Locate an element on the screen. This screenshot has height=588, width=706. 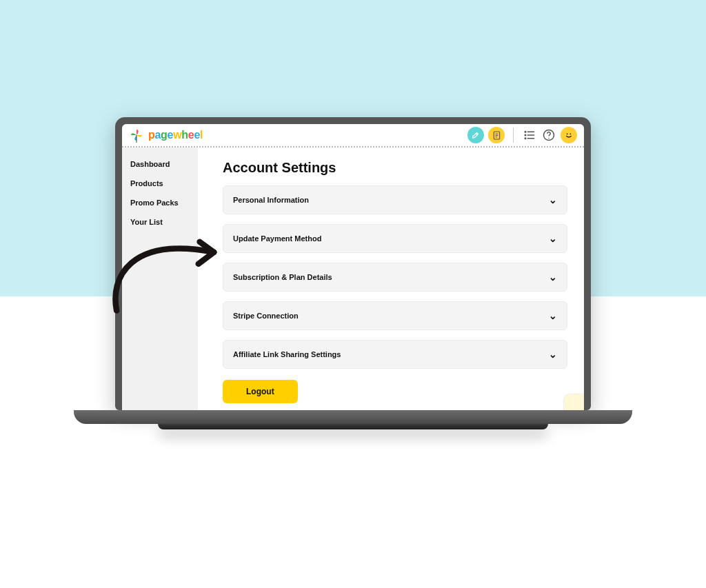
accordion-label: Update Payment Method is located at coordinates (277, 239).